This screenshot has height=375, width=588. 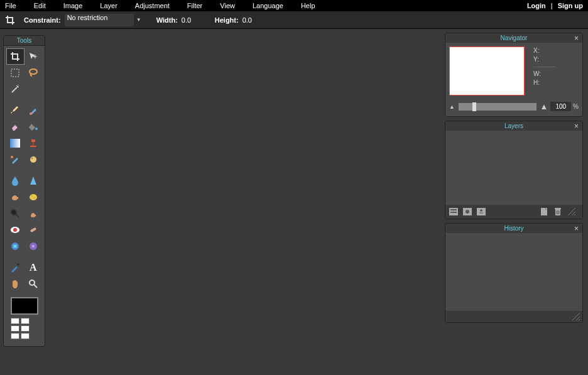 What do you see at coordinates (15, 284) in the screenshot?
I see `hand-tool` at bounding box center [15, 284].